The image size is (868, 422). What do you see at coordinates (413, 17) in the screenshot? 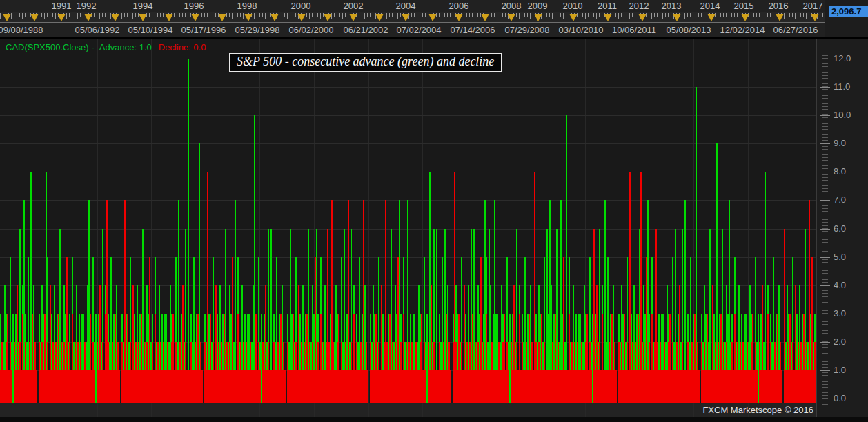
I see `ruler-major-ticks` at bounding box center [413, 17].